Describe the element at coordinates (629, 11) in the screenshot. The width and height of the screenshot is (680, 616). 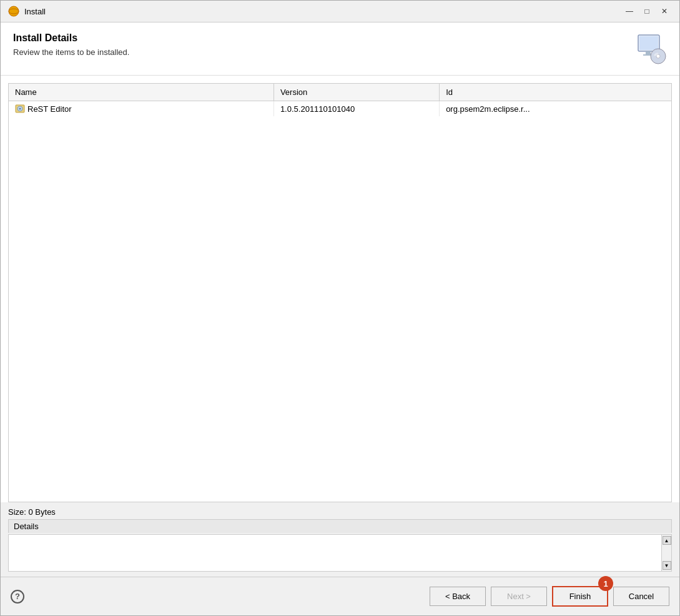
I see `minimize-button: —` at that location.